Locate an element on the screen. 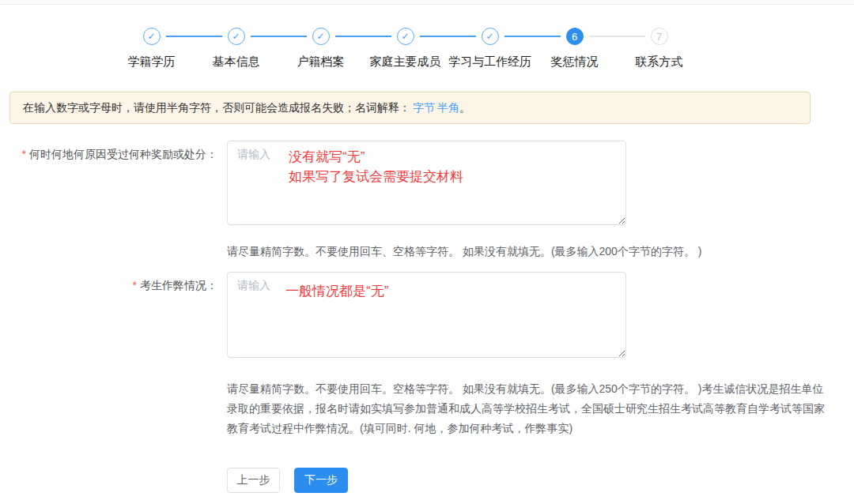 Image resolution: width=854 pixels, height=504 pixels. step-4: ✓ 家庭主要成员 is located at coordinates (405, 49).